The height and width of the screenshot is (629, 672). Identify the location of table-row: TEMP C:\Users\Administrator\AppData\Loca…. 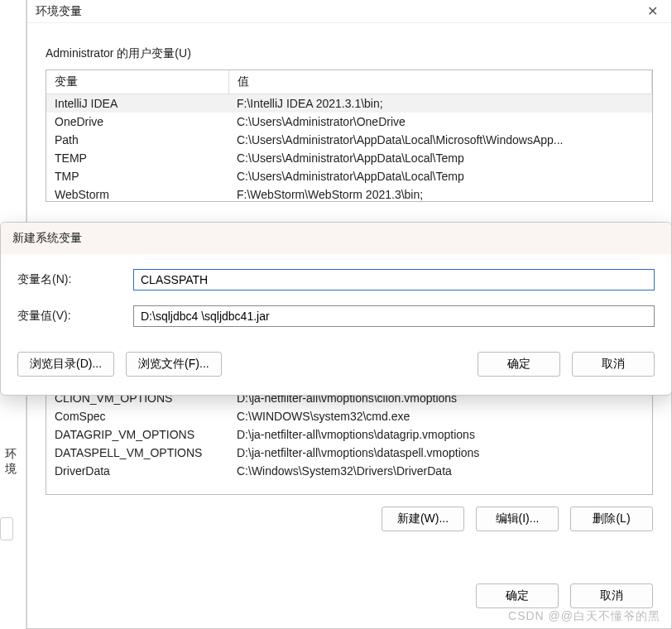
(349, 158).